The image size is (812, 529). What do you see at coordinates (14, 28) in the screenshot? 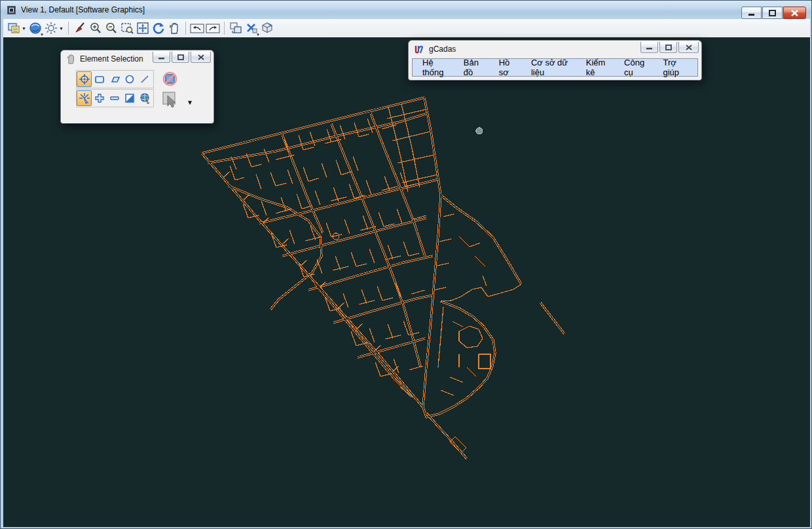
I see `view-attributes-icon` at bounding box center [14, 28].